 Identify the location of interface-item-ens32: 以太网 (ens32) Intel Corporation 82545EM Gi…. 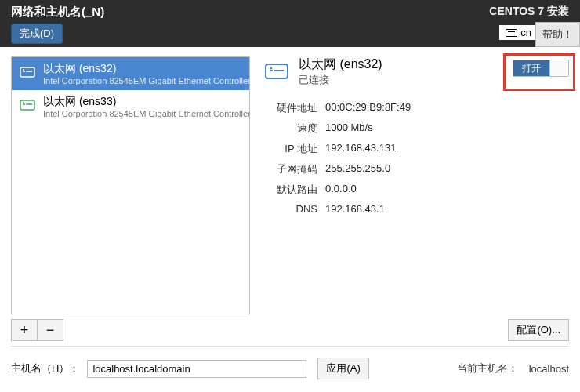
(130, 74).